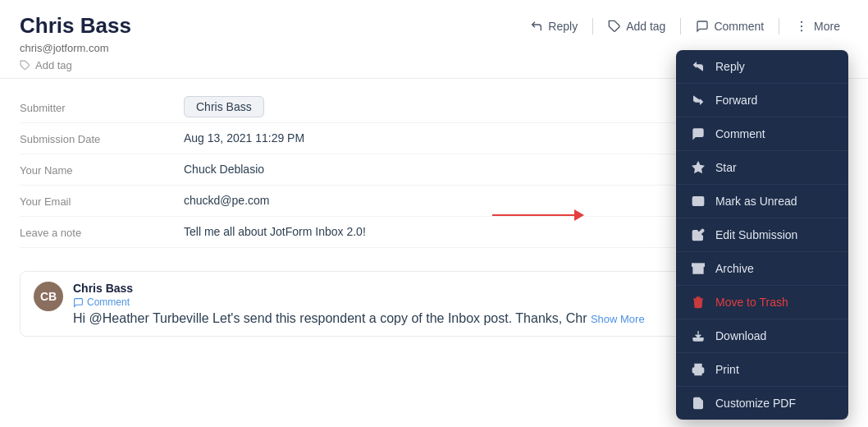  Describe the element at coordinates (102, 107) in the screenshot. I see `field-label-submitter: Submitter` at that location.